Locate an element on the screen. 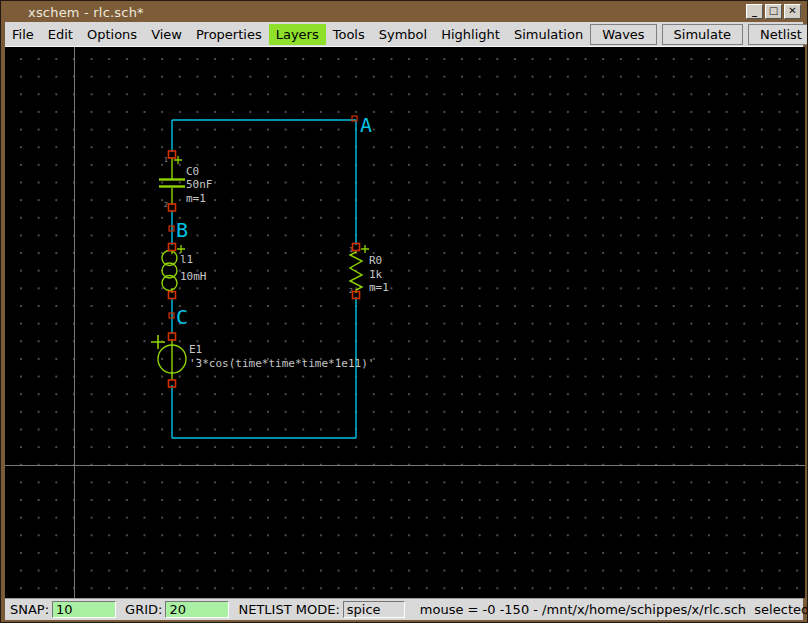 This screenshot has width=808, height=623. waves-button: Waves is located at coordinates (623, 34).